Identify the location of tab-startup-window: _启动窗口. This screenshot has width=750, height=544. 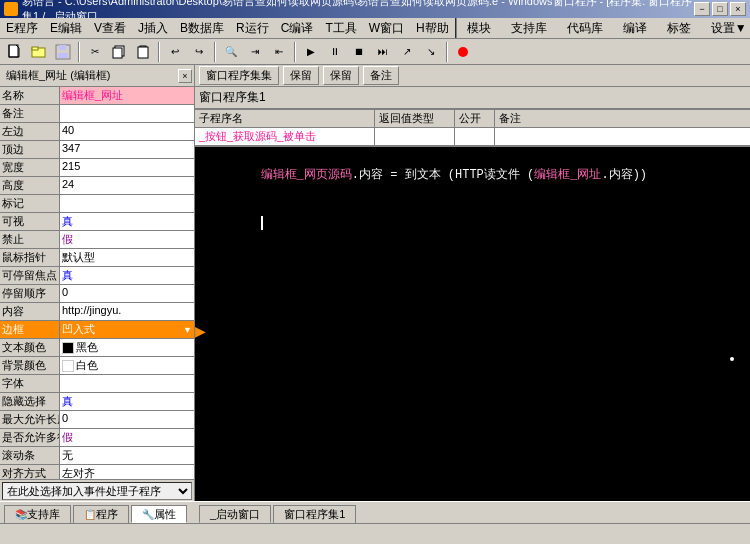
(235, 514).